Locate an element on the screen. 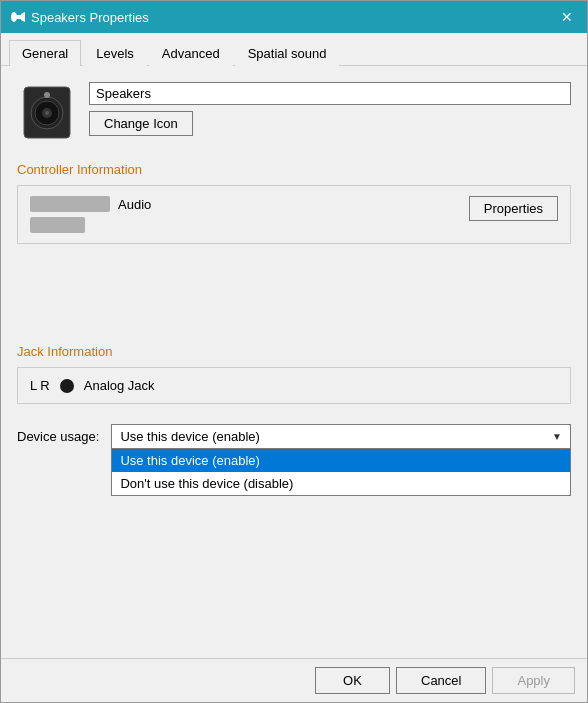  lr-label: L R is located at coordinates (40, 386).